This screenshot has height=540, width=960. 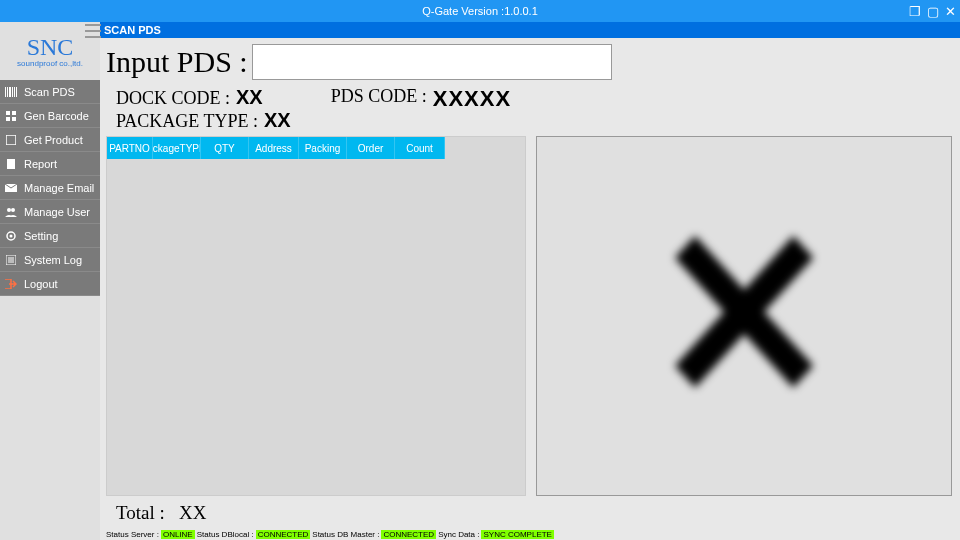 I want to click on sidebar-item-manage-email: Manage Email, so click(x=50, y=188).